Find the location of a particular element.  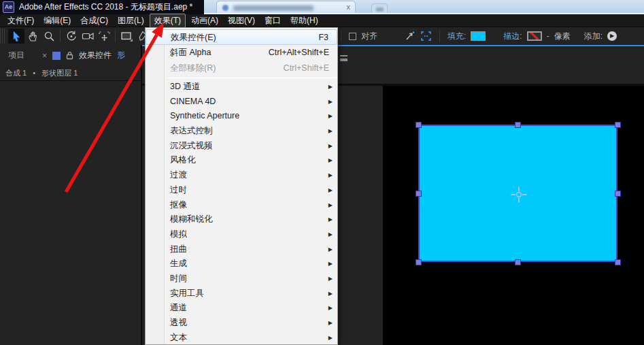

menu-item-label: 模糊和锐化 is located at coordinates (192, 219).